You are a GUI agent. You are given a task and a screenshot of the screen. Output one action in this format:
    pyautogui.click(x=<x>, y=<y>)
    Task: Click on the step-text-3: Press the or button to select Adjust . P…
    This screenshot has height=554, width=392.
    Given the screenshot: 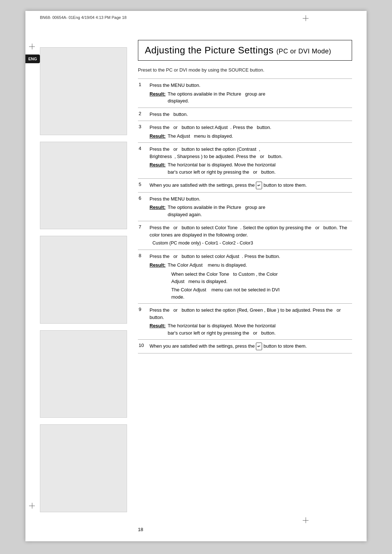 What is the action you would take?
    pyautogui.click(x=250, y=128)
    